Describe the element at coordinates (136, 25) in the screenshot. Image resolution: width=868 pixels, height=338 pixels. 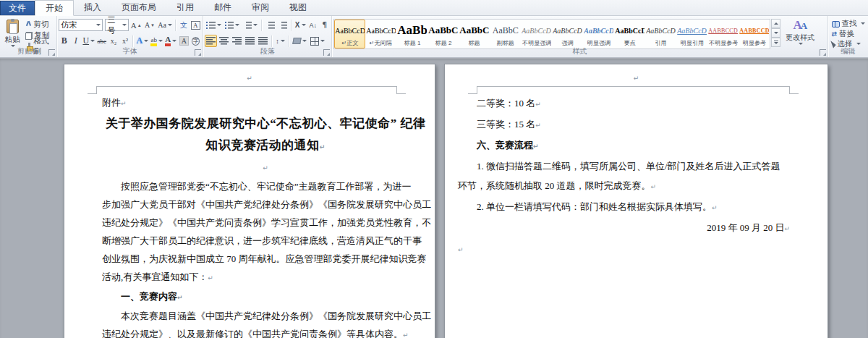
I see `grow-font-button: A▲` at that location.